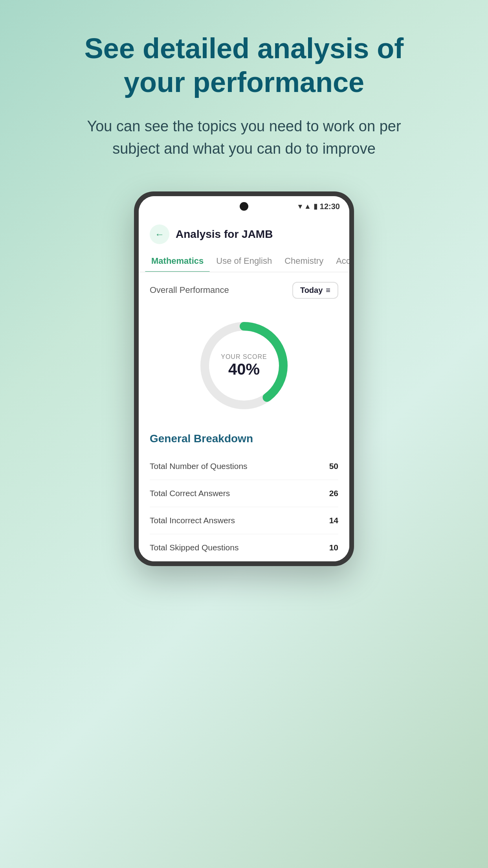 The width and height of the screenshot is (488, 868). Describe the element at coordinates (244, 65) in the screenshot. I see `hero-title: See detailed analysis of your performanc…` at that location.